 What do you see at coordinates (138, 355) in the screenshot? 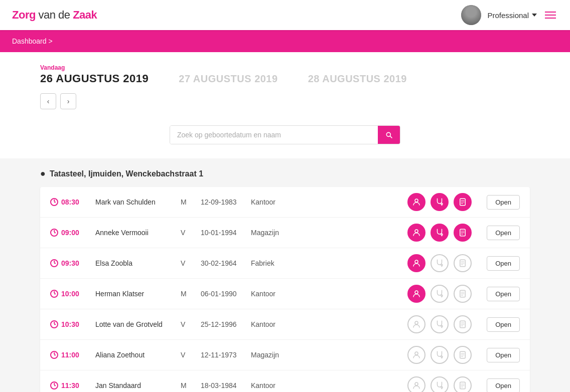
I see `appointment-name: Aliana Zoethout` at bounding box center [138, 355].